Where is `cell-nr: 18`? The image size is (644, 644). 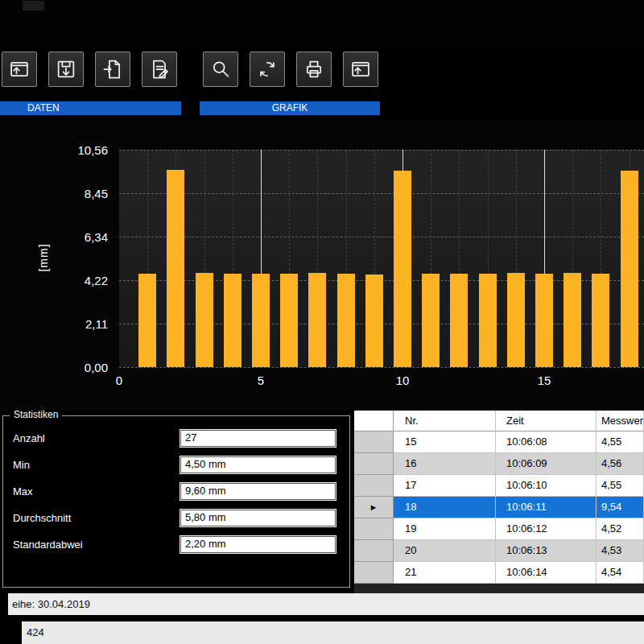
cell-nr: 18 is located at coordinates (444, 507).